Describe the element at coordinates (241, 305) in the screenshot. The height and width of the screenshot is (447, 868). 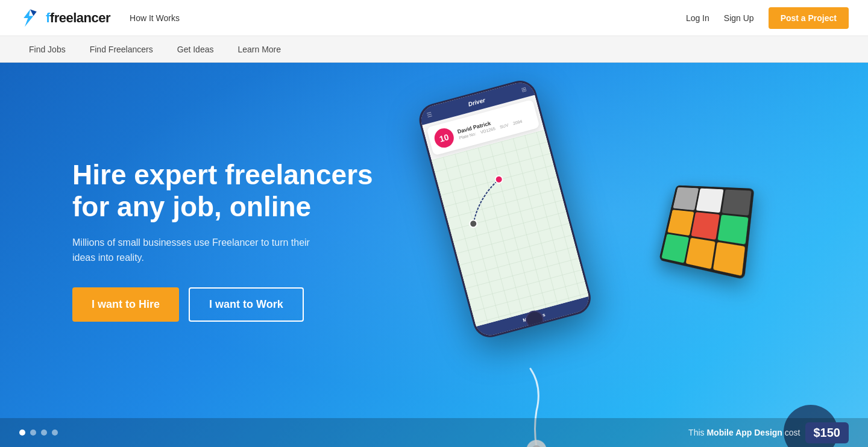
I see `hero-buttons: I want to Hire I want to Work` at that location.